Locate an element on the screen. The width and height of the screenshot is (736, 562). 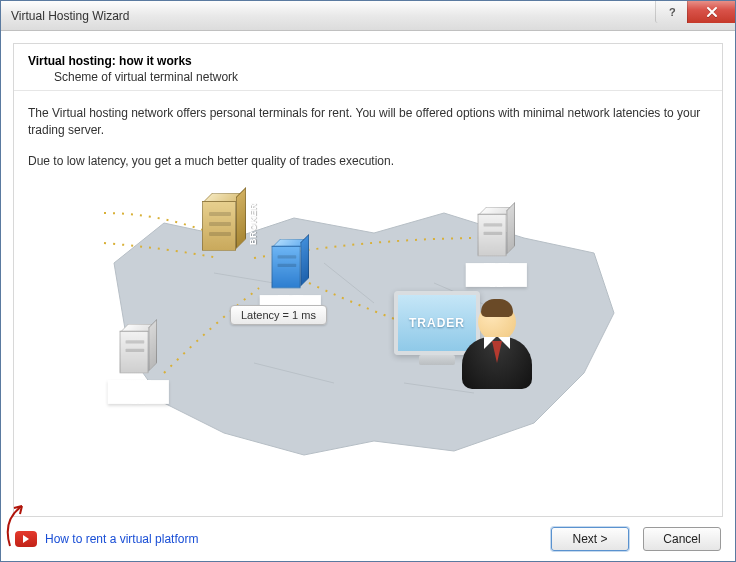
description-line-1: The Virtual hosting network offers perso… is located at coordinates (368, 122).